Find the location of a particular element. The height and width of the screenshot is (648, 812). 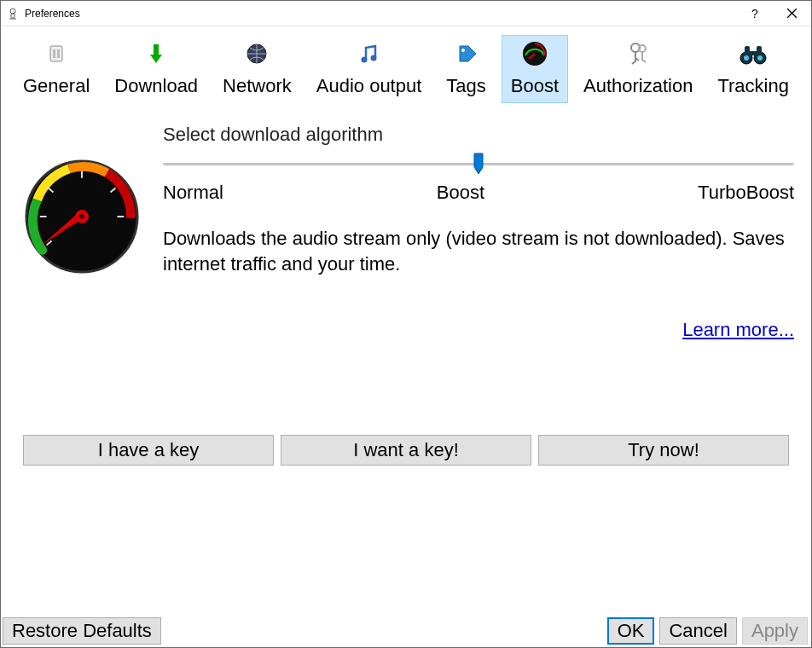

boost-heading: Select download algorithm is located at coordinates (478, 135).